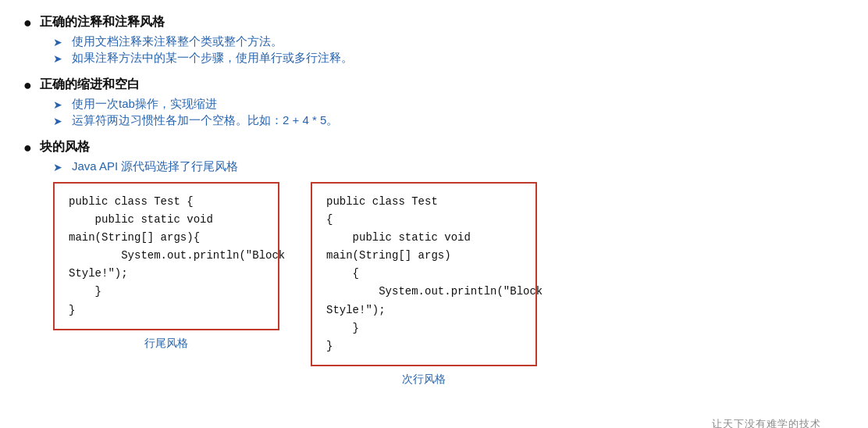 Image resolution: width=868 pixels, height=428 pixels. What do you see at coordinates (434, 40) in the screenshot?
I see `section-comments: ● 正确的注释和注释风格 ➤ 使用文档注释来注释整个类或整个方法。 ➤ 如果注释…` at bounding box center [434, 40].